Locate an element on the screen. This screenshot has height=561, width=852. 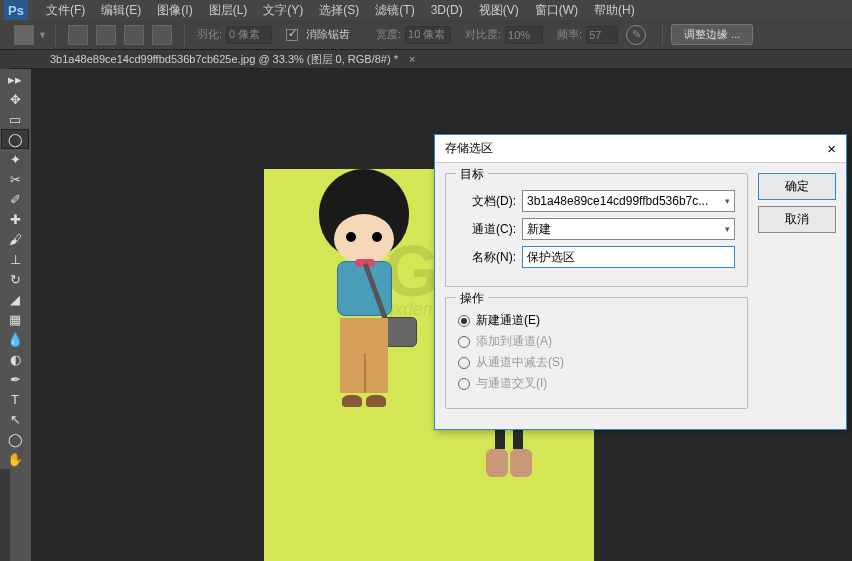
pen-pressure-icon: ✎ is located at coordinates (636, 35).